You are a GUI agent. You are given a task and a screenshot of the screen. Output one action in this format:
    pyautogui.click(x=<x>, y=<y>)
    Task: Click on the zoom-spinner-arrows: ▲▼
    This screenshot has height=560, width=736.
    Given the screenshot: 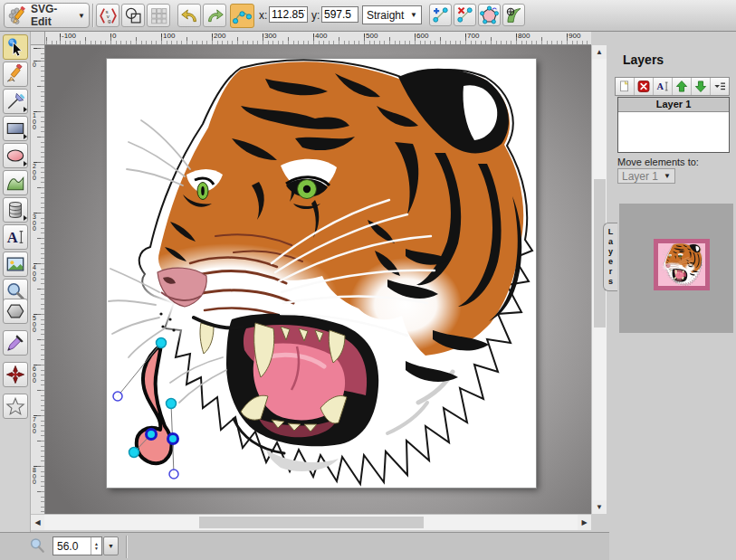 What is the action you would take?
    pyautogui.click(x=96, y=546)
    